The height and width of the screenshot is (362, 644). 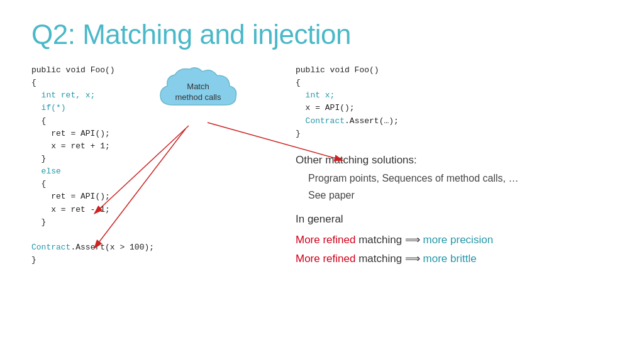 I want to click on brittle-text: more brittle, so click(x=450, y=259).